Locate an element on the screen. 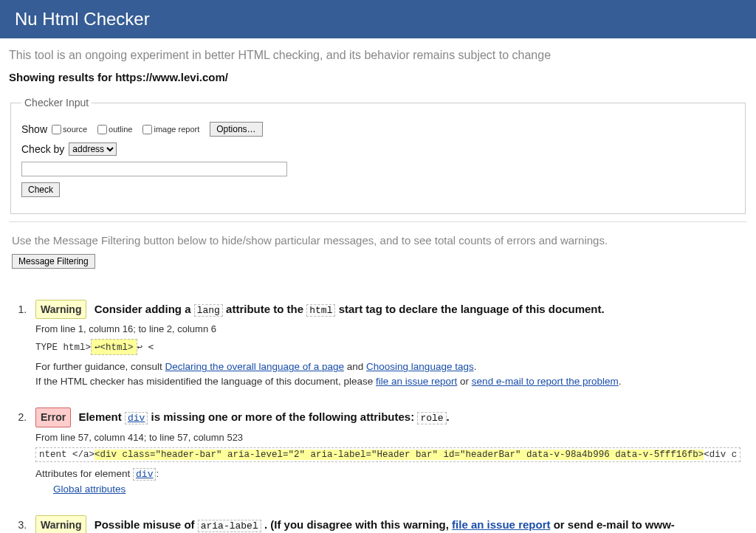 The image size is (756, 533). source-checkbox is located at coordinates (56, 130).